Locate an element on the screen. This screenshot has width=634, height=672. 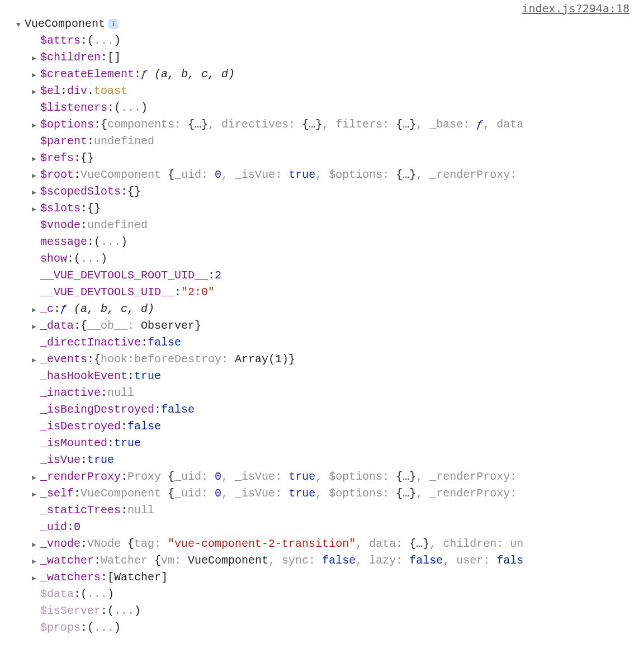
property-key: _renderProxy is located at coordinates (81, 477).